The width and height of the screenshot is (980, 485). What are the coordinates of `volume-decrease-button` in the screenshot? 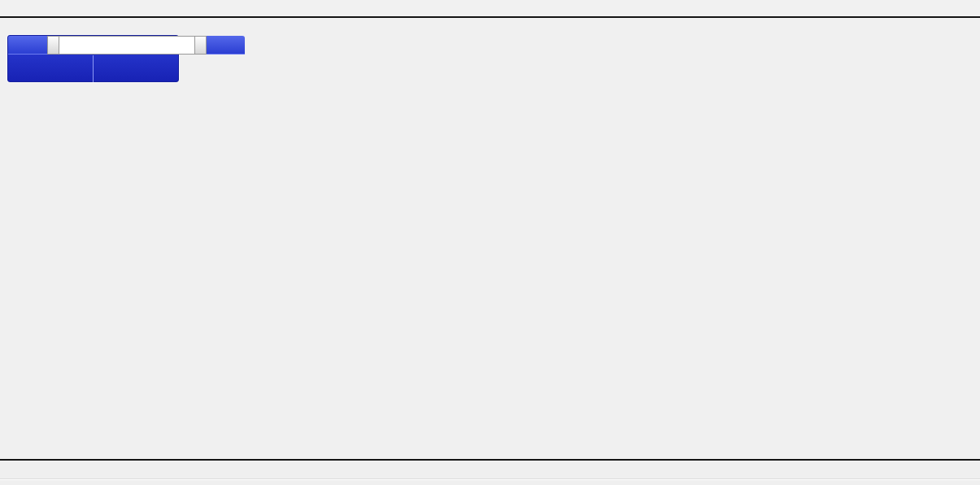 It's located at (54, 46).